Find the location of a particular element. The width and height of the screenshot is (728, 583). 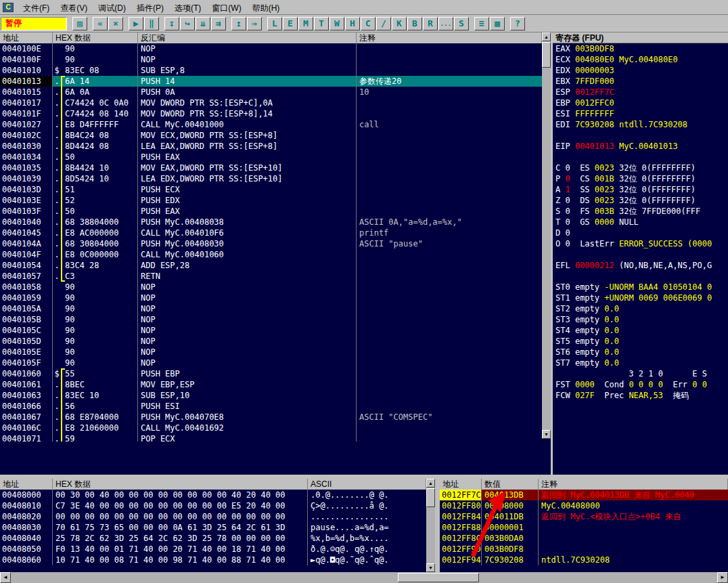

register-row: ST6 empty 0.0 is located at coordinates (640, 352).